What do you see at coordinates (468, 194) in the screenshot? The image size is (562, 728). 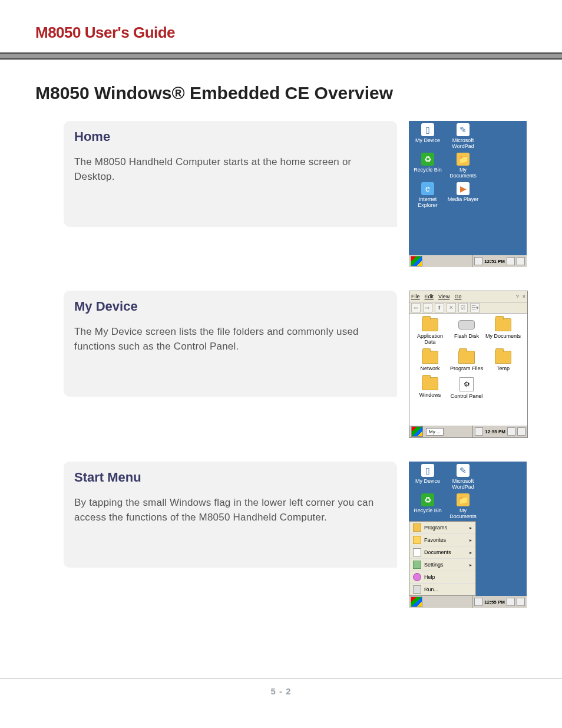 I see `screenshot-home-desktop: ▯ My Device ✎ Microsoft WordPad ♻ Recycl…` at bounding box center [468, 194].